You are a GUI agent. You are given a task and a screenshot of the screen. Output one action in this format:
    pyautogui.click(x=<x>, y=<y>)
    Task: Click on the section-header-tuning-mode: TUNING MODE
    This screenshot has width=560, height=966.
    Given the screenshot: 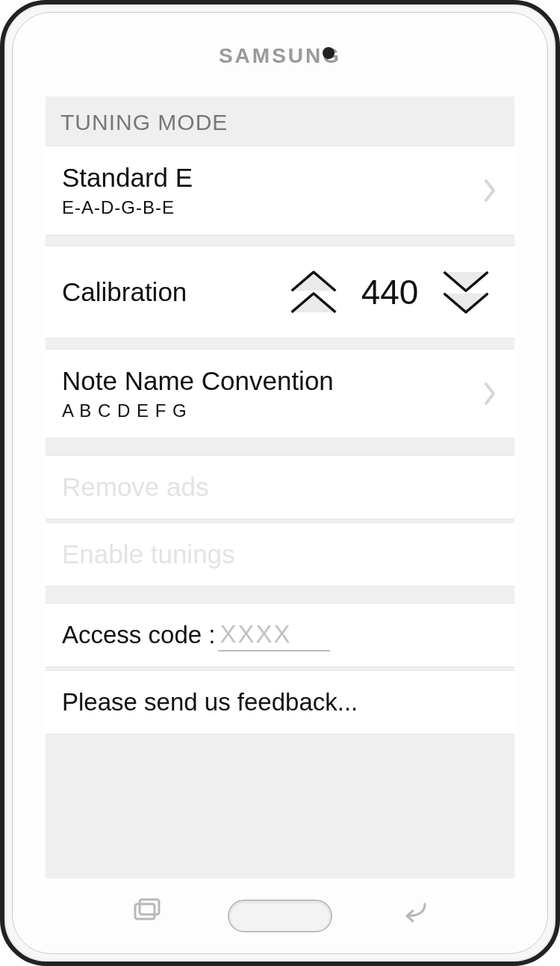 What is the action you would take?
    pyautogui.click(x=280, y=121)
    